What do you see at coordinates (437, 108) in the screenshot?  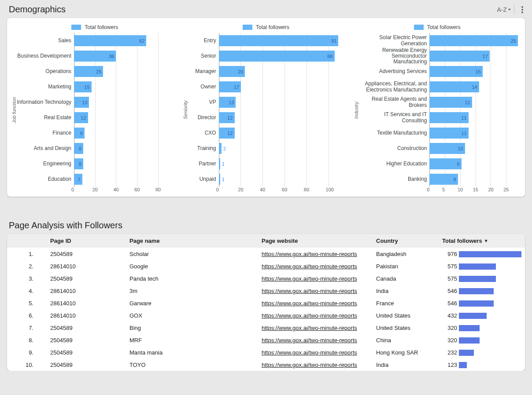 I see `chart-industry: Total followersIndustrySolar Electric Po…` at bounding box center [437, 108].